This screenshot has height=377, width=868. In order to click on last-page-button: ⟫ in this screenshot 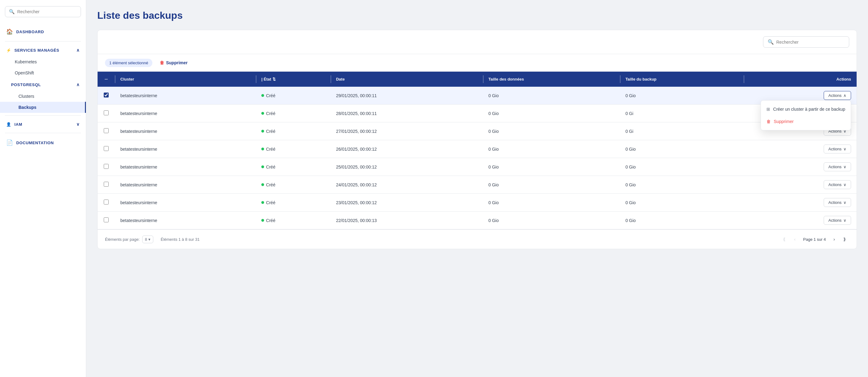, I will do `click(844, 239)`.